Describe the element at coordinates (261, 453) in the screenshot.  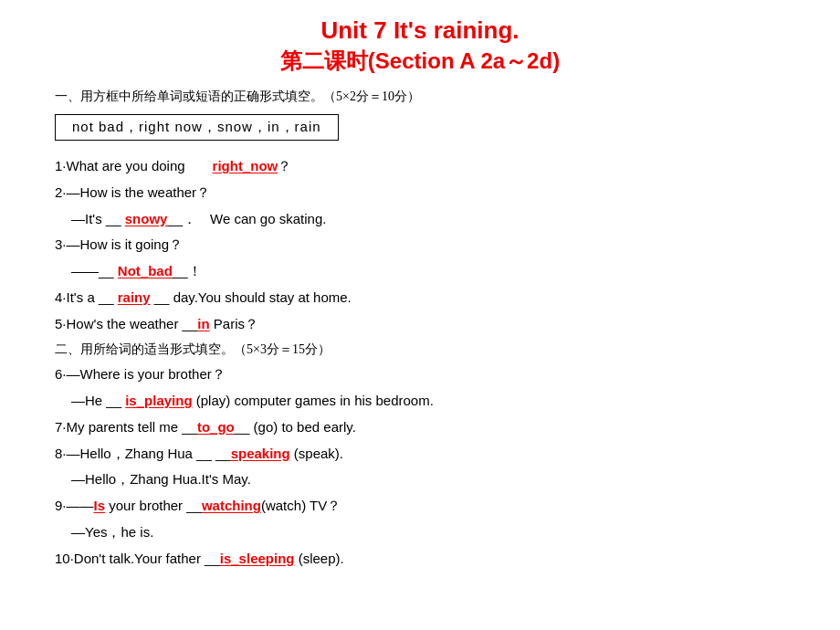
I see `q8-answer: speaking` at that location.